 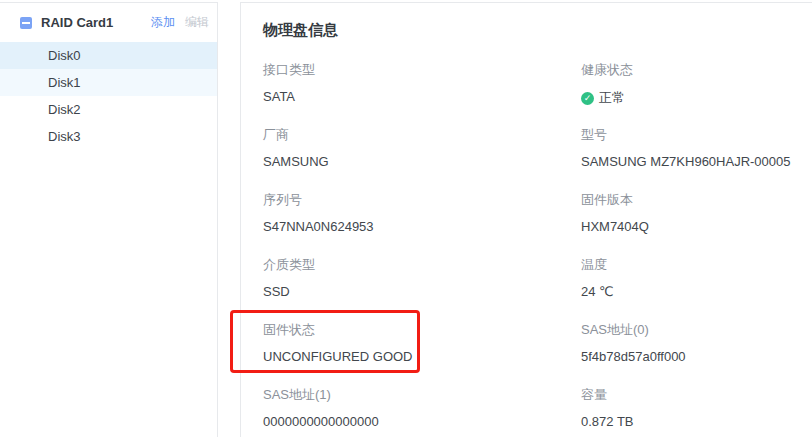 What do you see at coordinates (422, 330) in the screenshot?
I see `field-label: 固件状态` at bounding box center [422, 330].